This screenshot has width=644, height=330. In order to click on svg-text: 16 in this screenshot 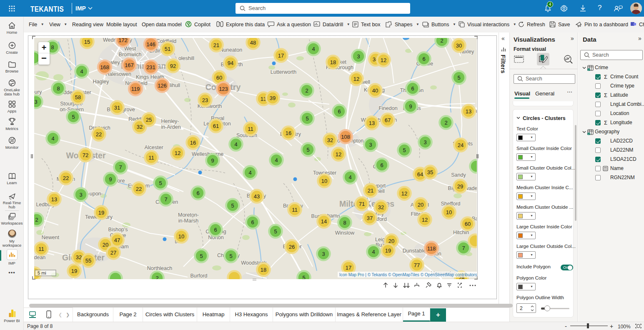, I will do `click(193, 142)`.